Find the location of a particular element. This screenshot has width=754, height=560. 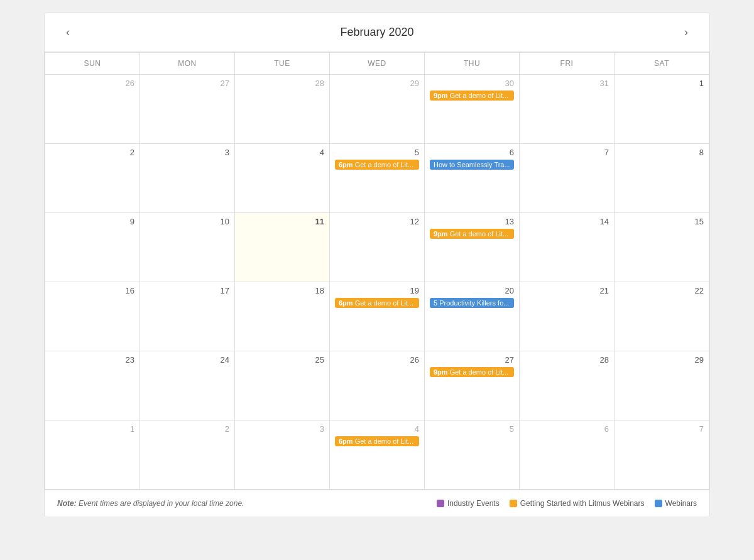

calendar-cell: 9 is located at coordinates (93, 248).